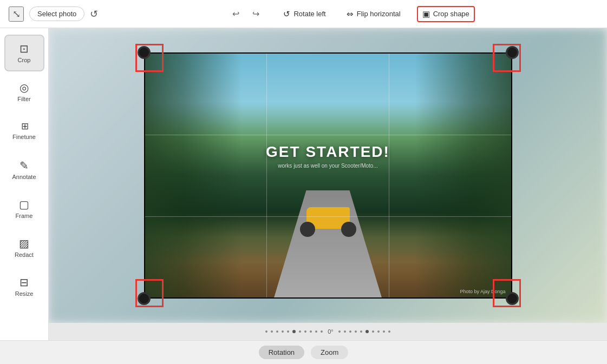 The width and height of the screenshot is (607, 364). Describe the element at coordinates (282, 353) in the screenshot. I see `rotation-tab: Rotation` at that location.